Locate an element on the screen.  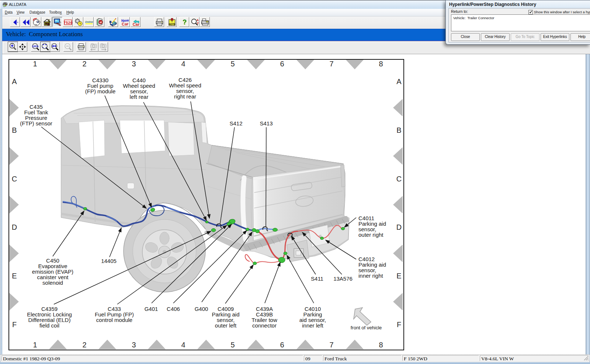
svg-text: st is located at coordinates (101, 22).